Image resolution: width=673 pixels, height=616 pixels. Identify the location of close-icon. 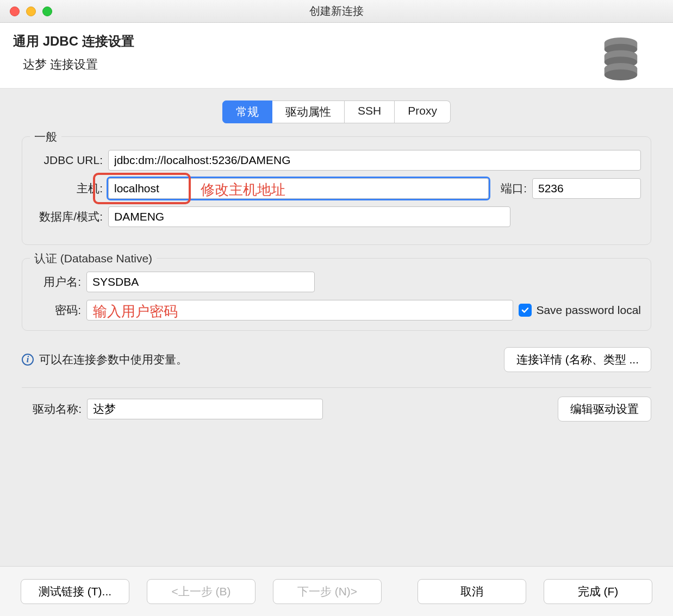
(15, 11).